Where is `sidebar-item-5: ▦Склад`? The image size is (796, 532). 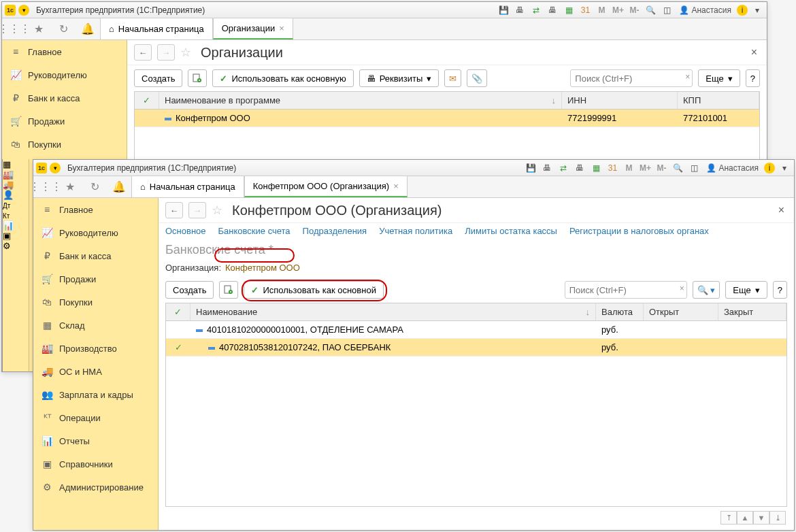 sidebar-item-5: ▦Склад is located at coordinates (95, 325).